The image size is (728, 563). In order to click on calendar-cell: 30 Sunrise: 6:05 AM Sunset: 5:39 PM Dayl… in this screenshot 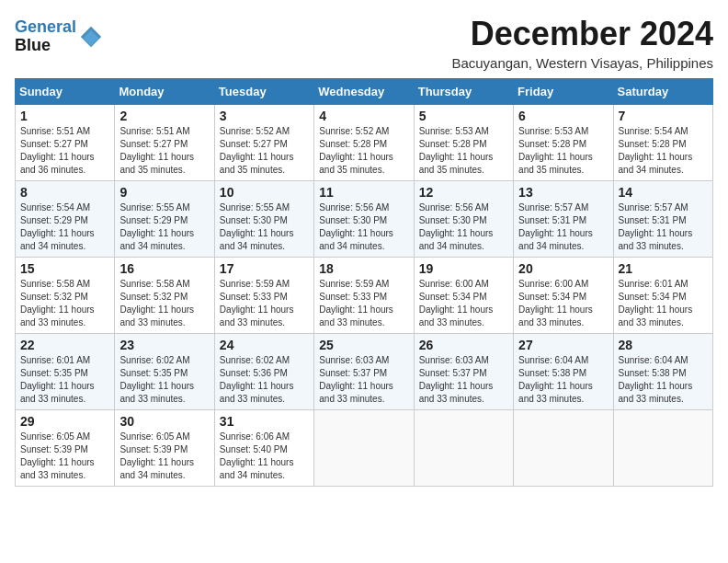, I will do `click(165, 449)`.